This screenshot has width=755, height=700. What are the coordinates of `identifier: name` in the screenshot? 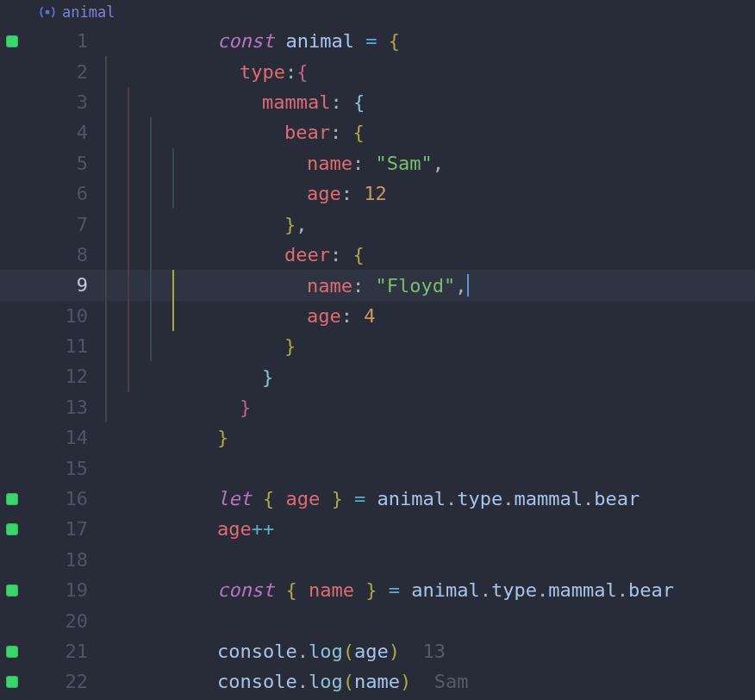 It's located at (331, 590).